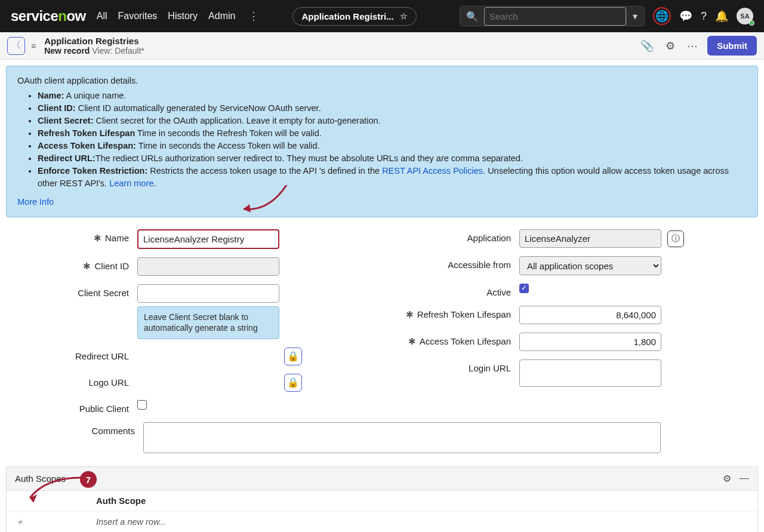 The width and height of the screenshot is (764, 532). What do you see at coordinates (35, 16) in the screenshot?
I see `logo-text: service` at bounding box center [35, 16].